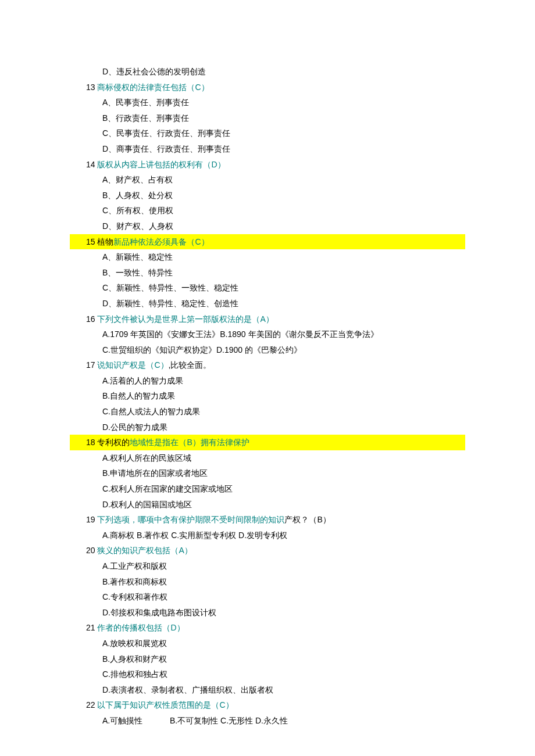 The image size is (535, 756). I want to click on text-line: D.邻接权和集成电路布图设计权, so click(268, 612).